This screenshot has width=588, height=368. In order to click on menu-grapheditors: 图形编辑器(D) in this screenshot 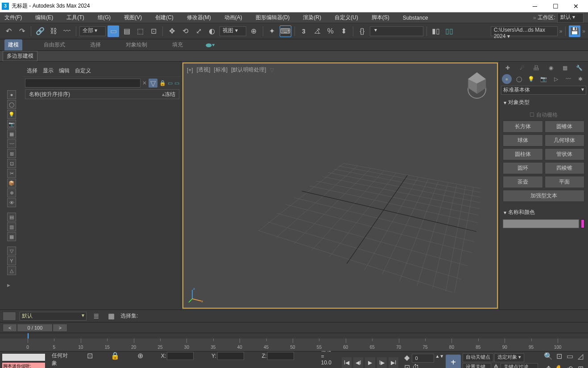, I will do `click(273, 18)`.